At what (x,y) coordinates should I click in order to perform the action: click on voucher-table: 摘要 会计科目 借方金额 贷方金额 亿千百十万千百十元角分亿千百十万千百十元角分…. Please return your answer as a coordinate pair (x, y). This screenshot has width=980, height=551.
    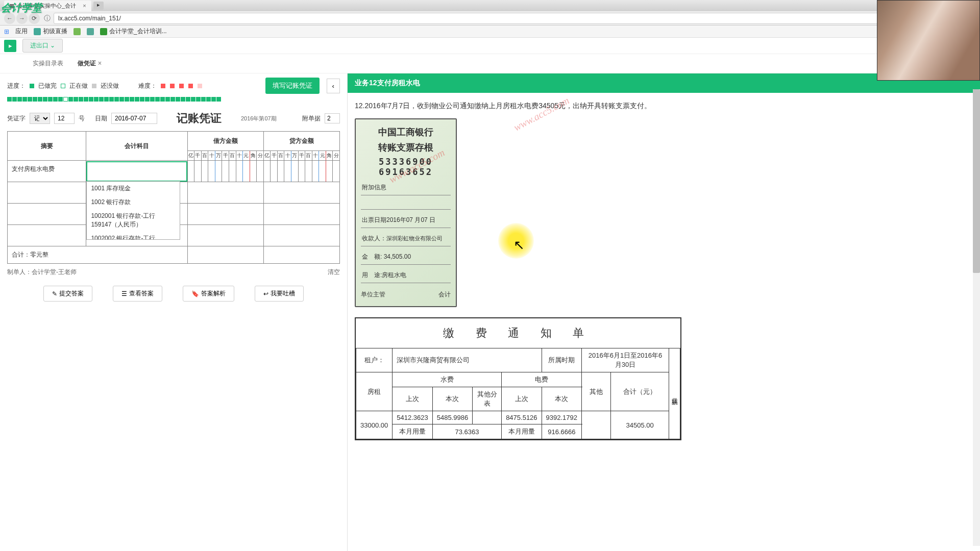
    Looking at the image, I should click on (174, 197).